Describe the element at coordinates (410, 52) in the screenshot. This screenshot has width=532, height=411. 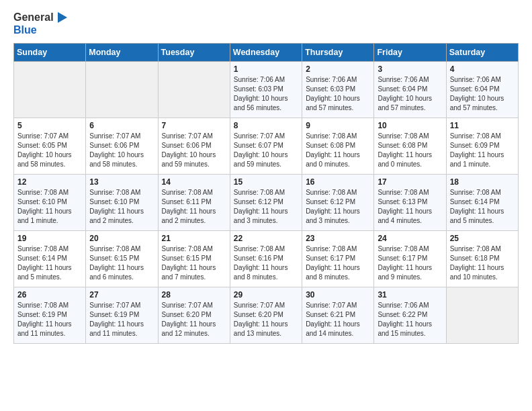
I see `weekday-header-friday: Friday` at that location.